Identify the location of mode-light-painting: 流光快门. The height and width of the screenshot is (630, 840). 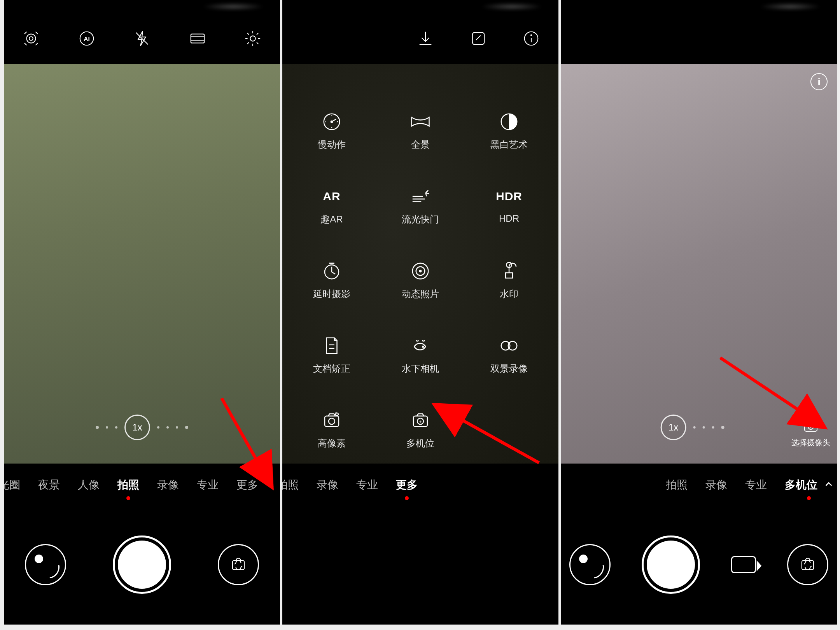
(420, 221).